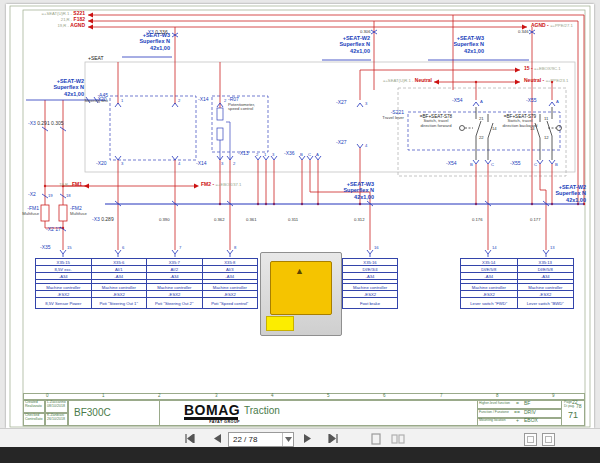 Image resolution: width=600 pixels, height=463 pixels. What do you see at coordinates (528, 68) in the screenshot?
I see `ref-15-name: 15 -` at bounding box center [528, 68].